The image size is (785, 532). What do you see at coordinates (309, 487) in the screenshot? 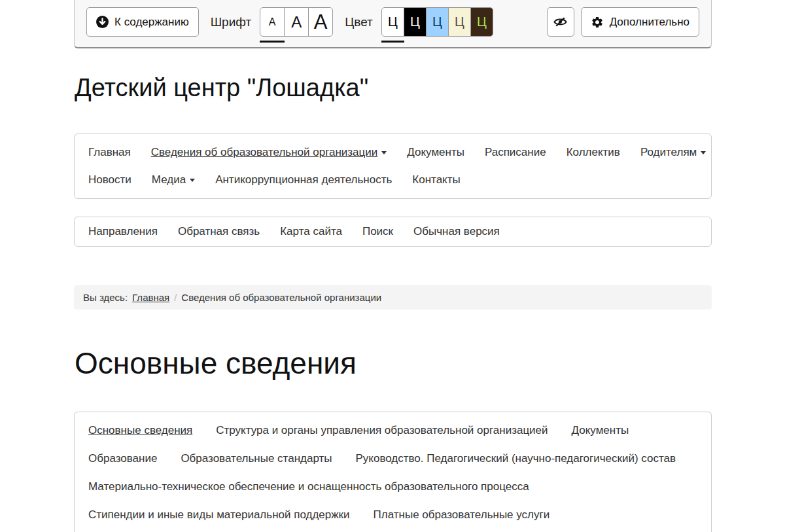
I see `tab-facilities: Материально-техническое обеспечение и ос…` at bounding box center [309, 487].